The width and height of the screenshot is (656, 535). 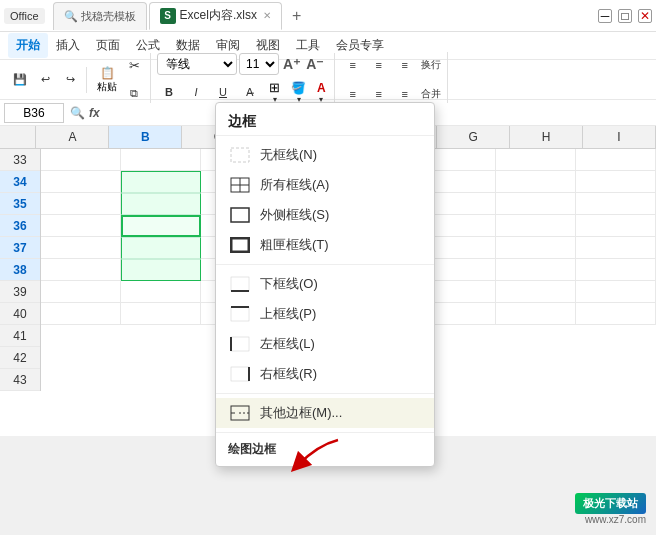 I want to click on cell-reference-input, so click(x=34, y=113).